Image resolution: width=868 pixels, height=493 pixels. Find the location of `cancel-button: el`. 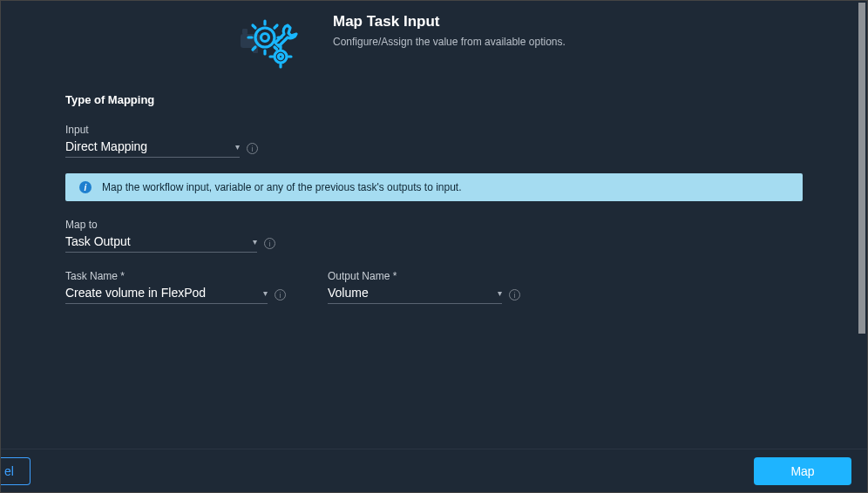

cancel-button: el is located at coordinates (16, 471).